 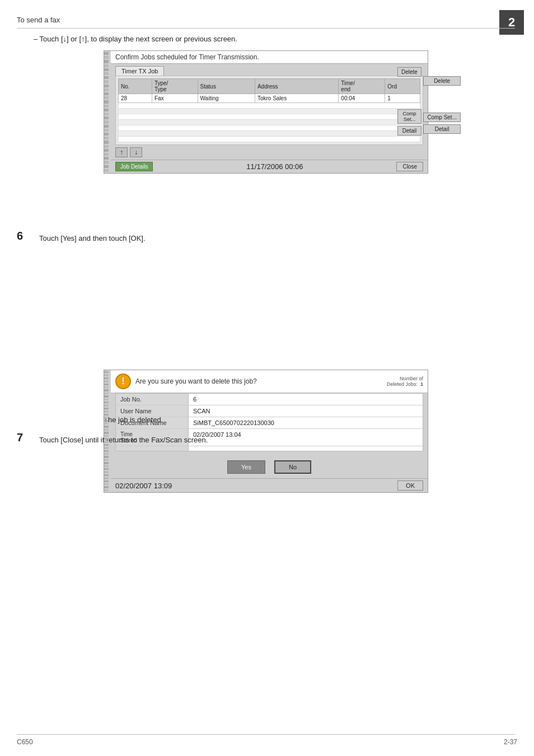 I want to click on screen1-right-buttons: Delete CompSet... Detail, so click(x=410, y=101).